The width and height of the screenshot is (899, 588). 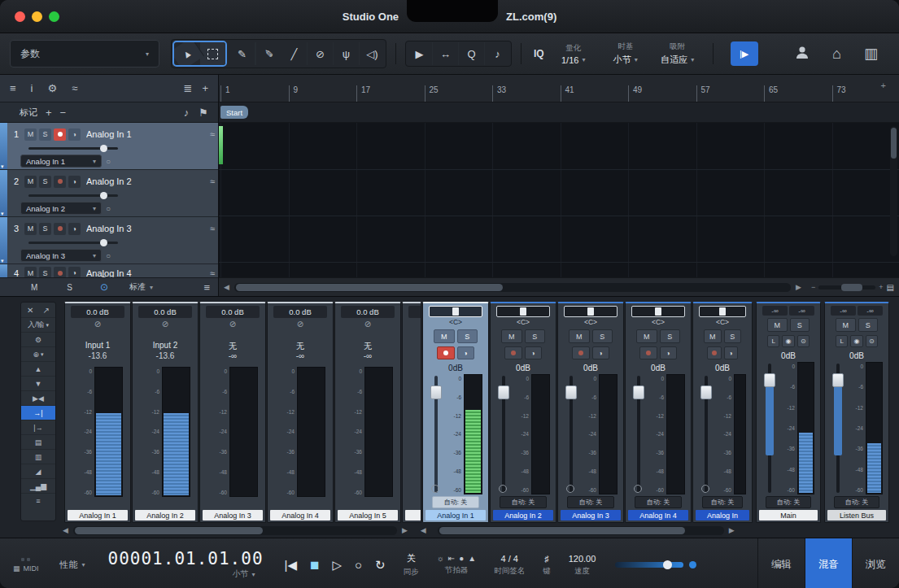 I want to click on inputs-scrollbar, so click(x=235, y=530).